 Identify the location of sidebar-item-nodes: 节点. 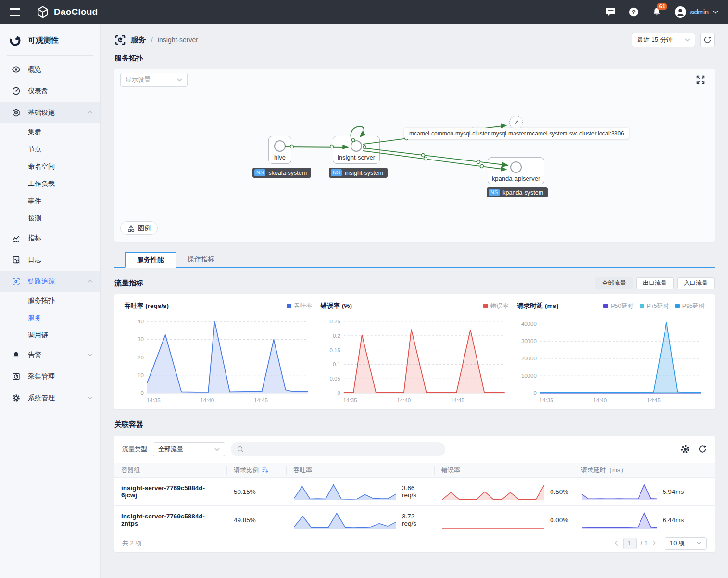
(50, 149).